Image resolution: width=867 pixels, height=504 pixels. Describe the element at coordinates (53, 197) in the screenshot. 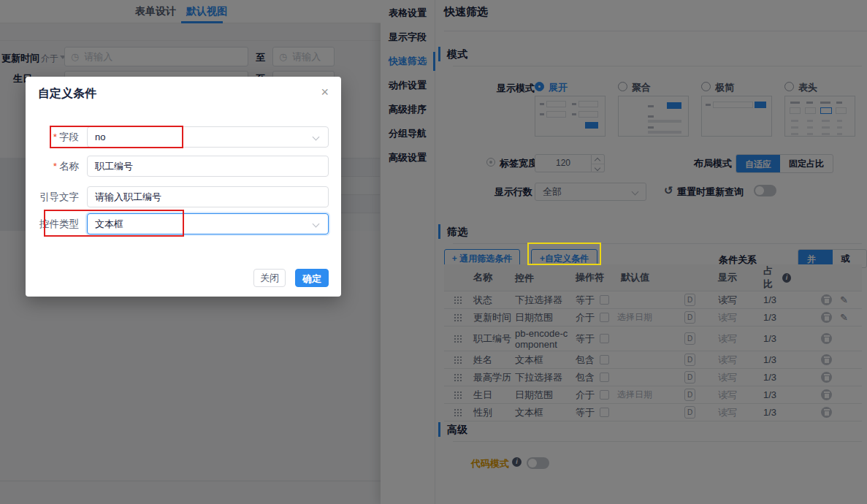

I see `guide-text-label: 引导文字` at that location.